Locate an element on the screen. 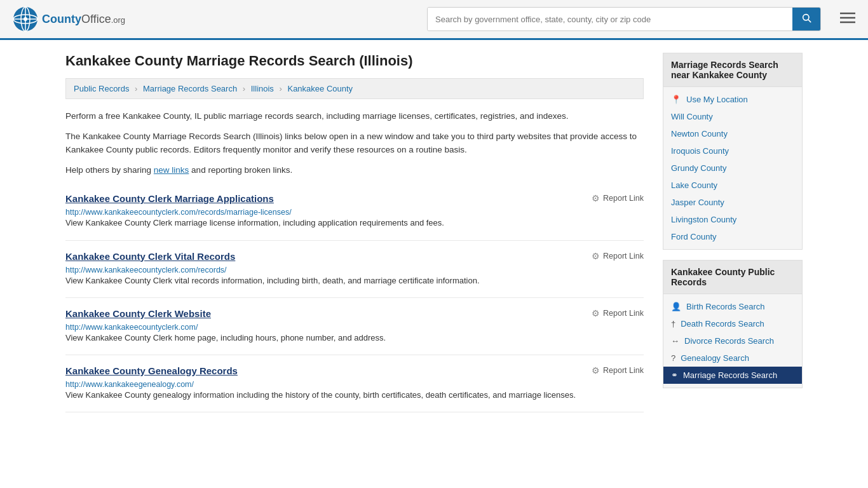 The height and width of the screenshot is (488, 868). nearby-link-7: Ford County is located at coordinates (733, 236).